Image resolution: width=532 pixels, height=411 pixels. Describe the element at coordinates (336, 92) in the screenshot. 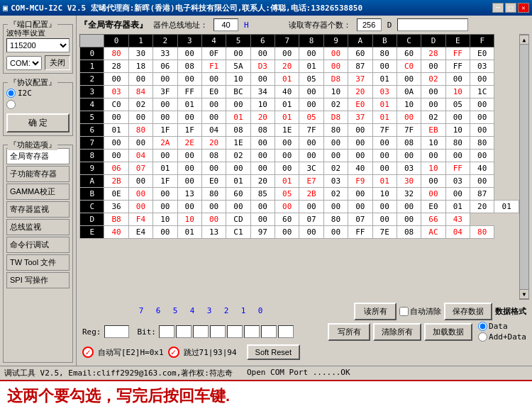

I see `cell-3-9: 10` at that location.